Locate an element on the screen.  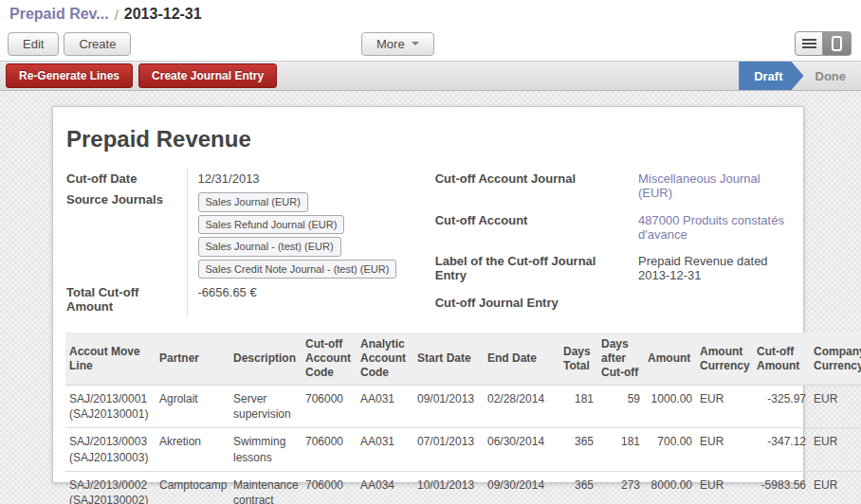
journal-tag: Sales Journal - (test) (EUR) is located at coordinates (269, 246).